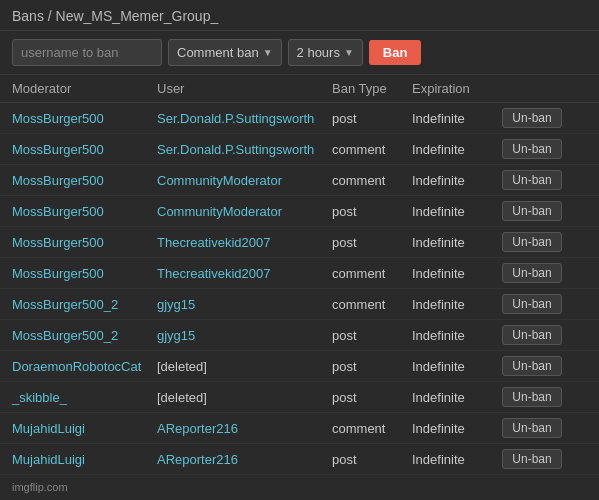 This screenshot has width=599, height=500. Describe the element at coordinates (300, 398) in the screenshot. I see `table-row: _skibble_[deleted]postIndefiniteUn-ban` at that location.